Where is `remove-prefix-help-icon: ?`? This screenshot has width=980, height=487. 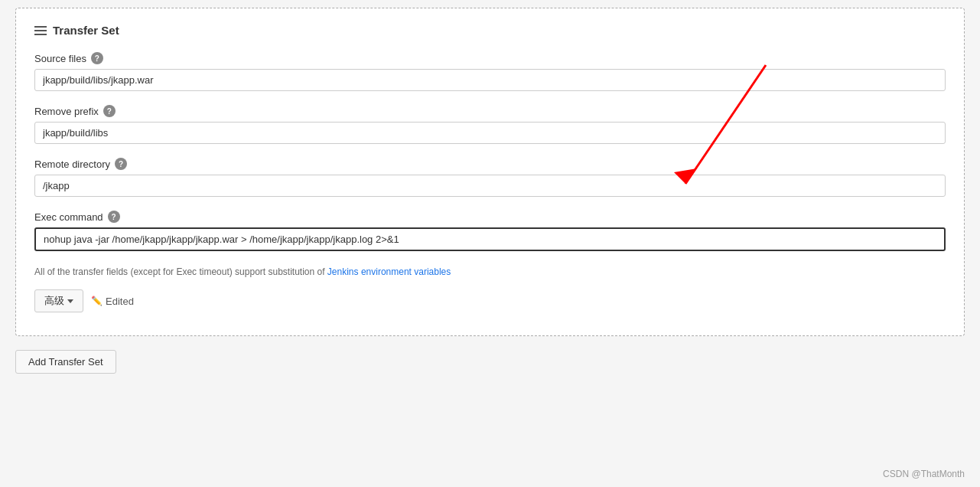 remove-prefix-help-icon: ? is located at coordinates (109, 111).